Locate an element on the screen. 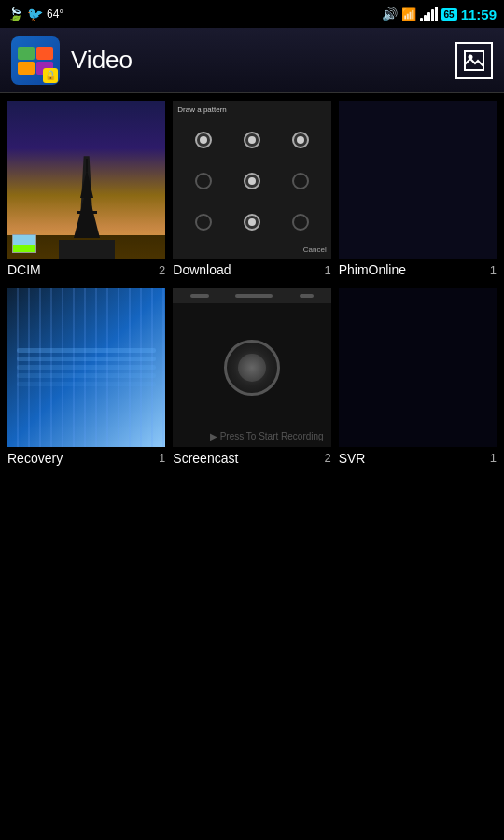 This screenshot has width=504, height=840. keyboard-visual is located at coordinates (86, 368).